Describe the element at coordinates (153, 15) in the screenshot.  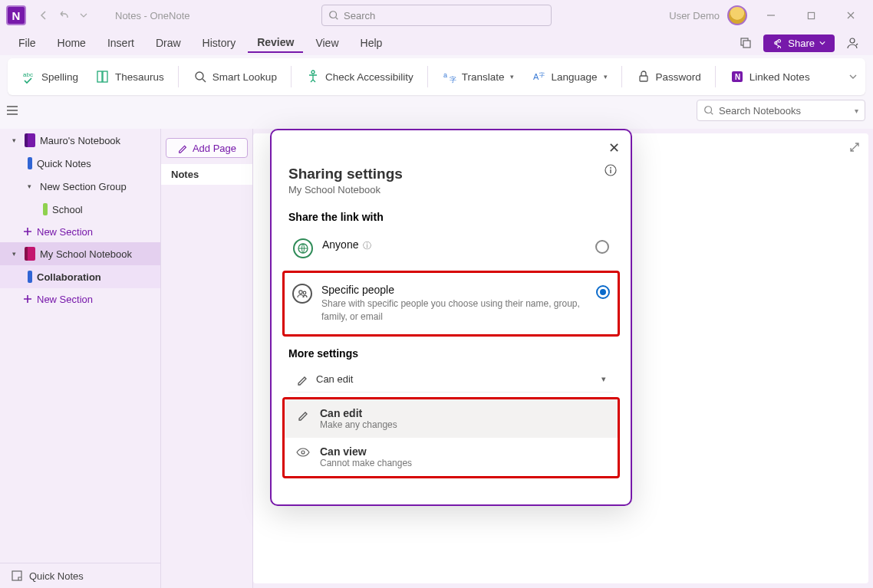
I see `window-title: Notes - OneNote` at that location.